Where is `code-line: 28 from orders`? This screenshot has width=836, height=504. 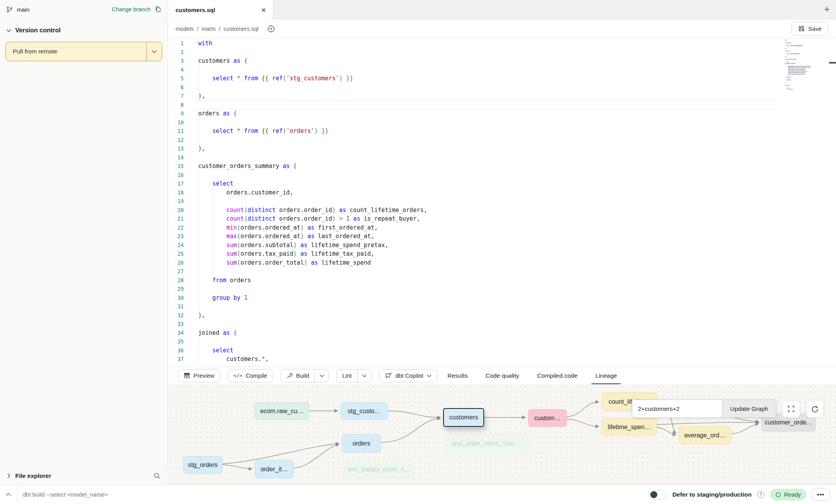
code-line: 28 from orders is located at coordinates (502, 281).